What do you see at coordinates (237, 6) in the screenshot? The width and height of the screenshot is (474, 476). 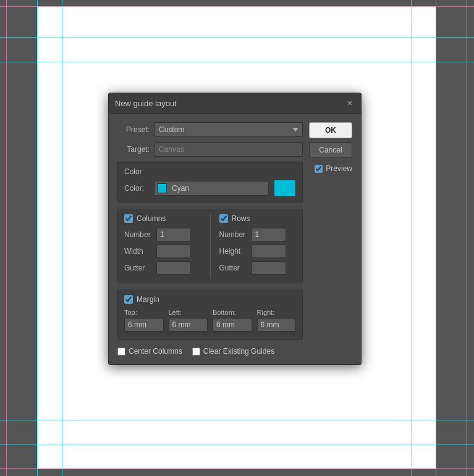 I see `guide-line-pink-h1` at bounding box center [237, 6].